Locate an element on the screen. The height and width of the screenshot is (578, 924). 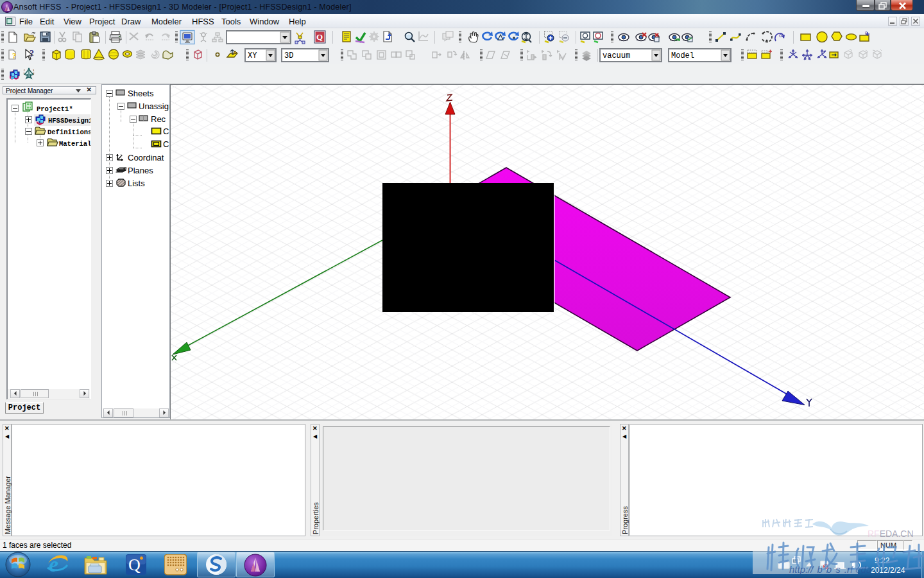
svg-text: 3D is located at coordinates (289, 56).